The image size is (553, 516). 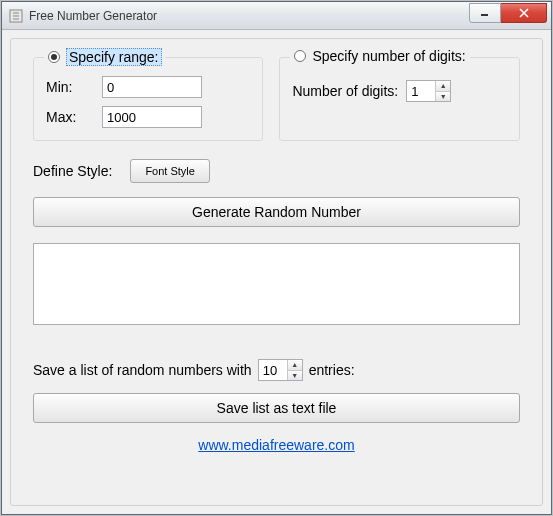 What do you see at coordinates (276, 284) in the screenshot?
I see `output-area` at bounding box center [276, 284].